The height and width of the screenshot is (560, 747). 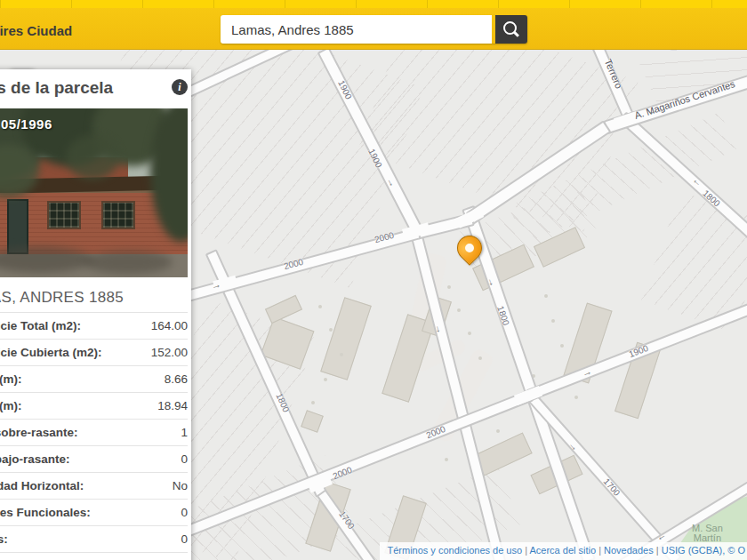 I want to click on field-value: 8.66, so click(x=176, y=379).